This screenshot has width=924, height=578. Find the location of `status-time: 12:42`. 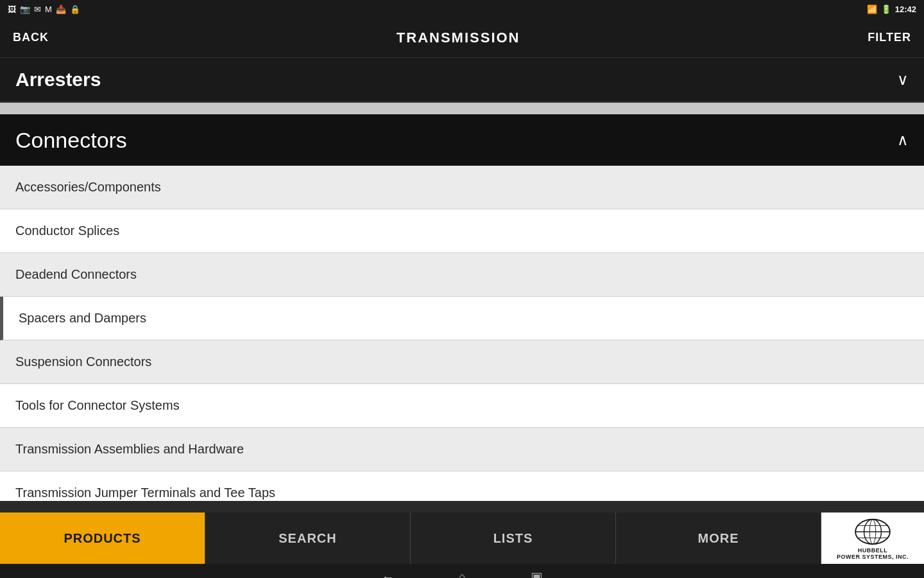

status-time: 12:42 is located at coordinates (906, 9).